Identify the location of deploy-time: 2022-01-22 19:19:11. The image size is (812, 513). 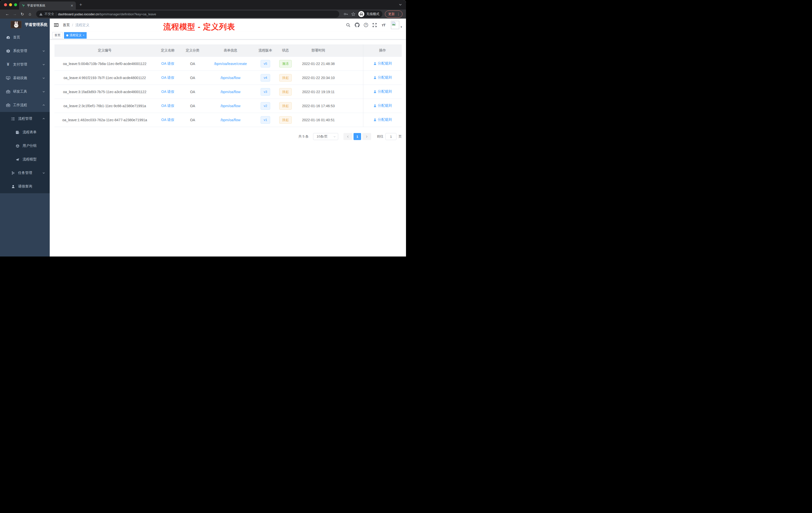
(318, 92).